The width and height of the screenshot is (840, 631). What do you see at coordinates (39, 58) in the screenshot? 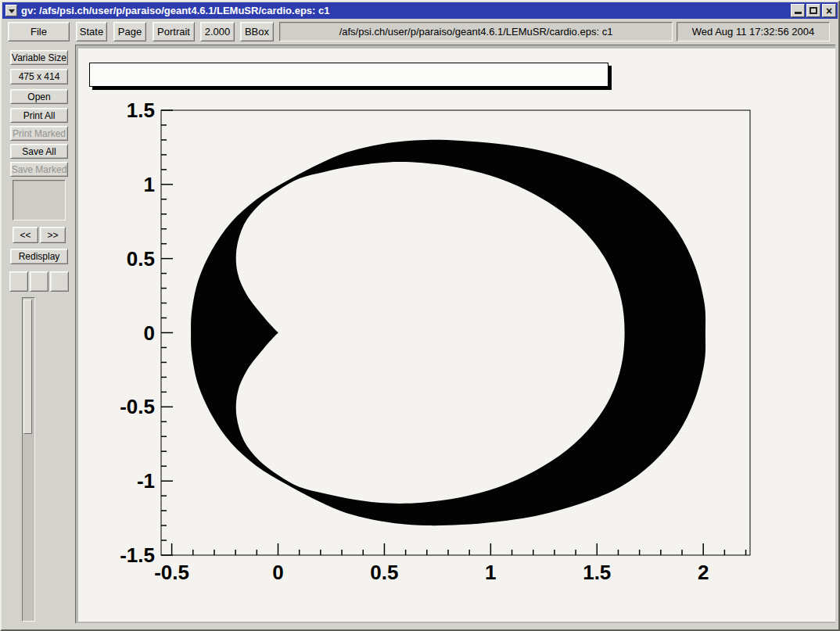
I see `variable-size-button: Variable Size` at bounding box center [39, 58].